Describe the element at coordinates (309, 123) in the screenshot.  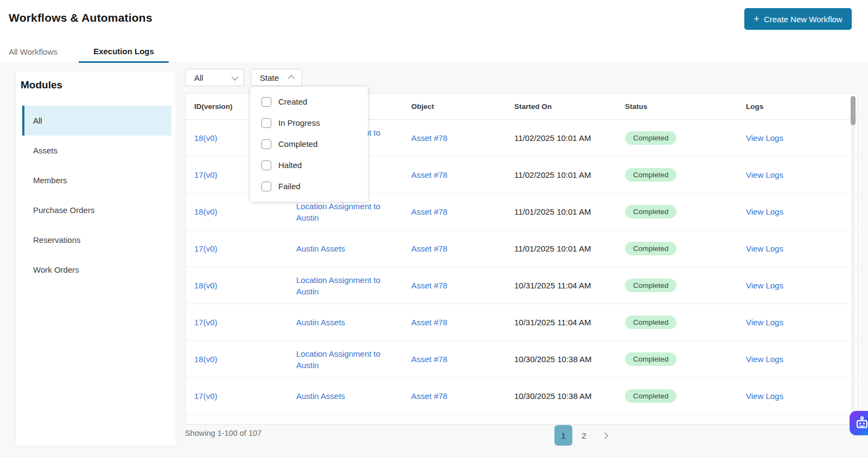
I see `state-option-in-progress: In Progress` at that location.